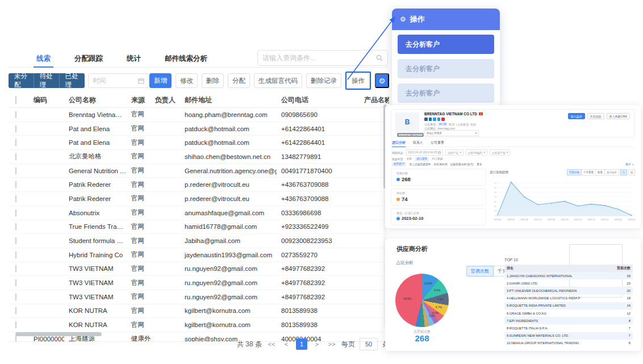  Describe the element at coordinates (624, 173) in the screenshot. I see `line-chart-toggle-button: ∿` at that location.